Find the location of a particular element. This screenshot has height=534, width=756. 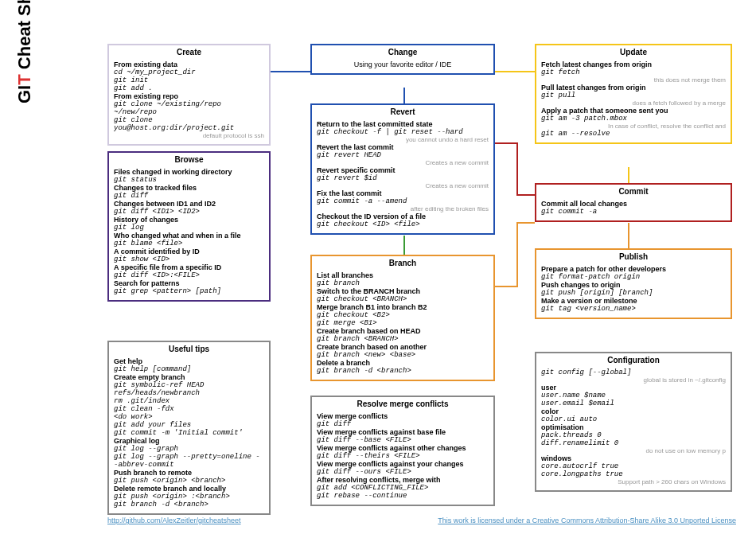

lbl: Push changes to origin is located at coordinates (581, 285).